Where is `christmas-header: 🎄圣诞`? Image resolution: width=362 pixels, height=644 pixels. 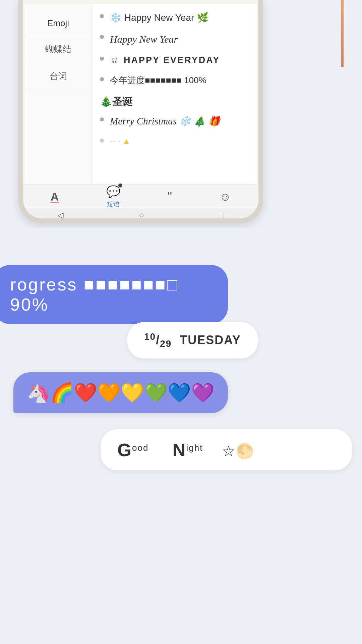
christmas-header: 🎄圣诞 is located at coordinates (174, 102).